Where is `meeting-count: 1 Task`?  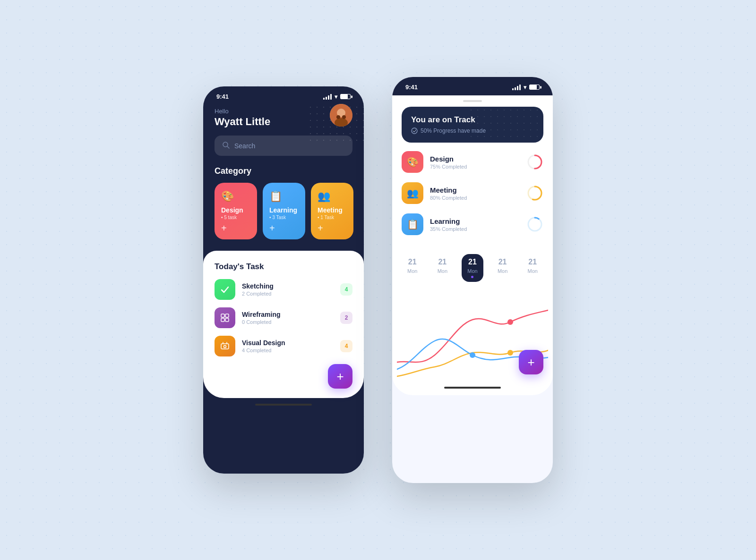
meeting-count: 1 Task is located at coordinates (332, 217).